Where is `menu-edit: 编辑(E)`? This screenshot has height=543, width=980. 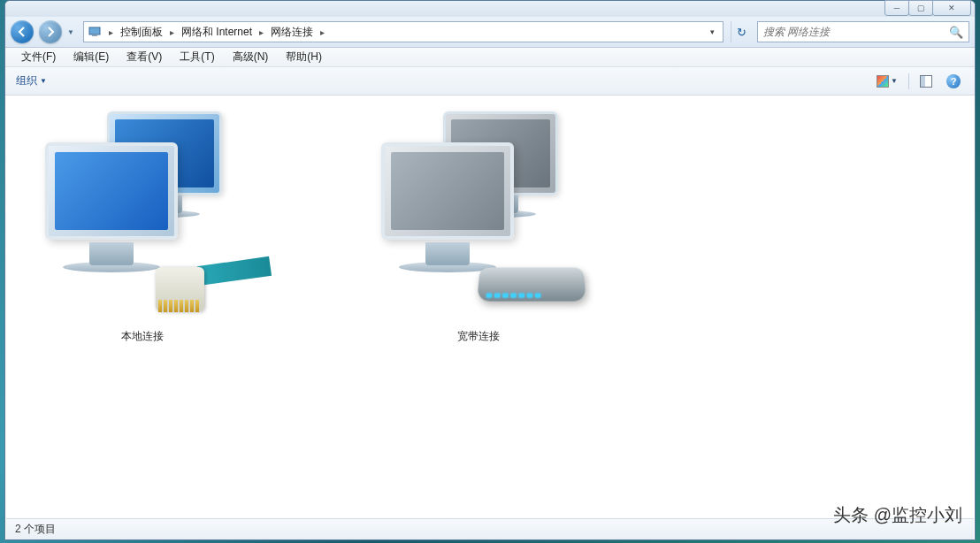
menu-edit: 编辑(E) is located at coordinates (91, 57).